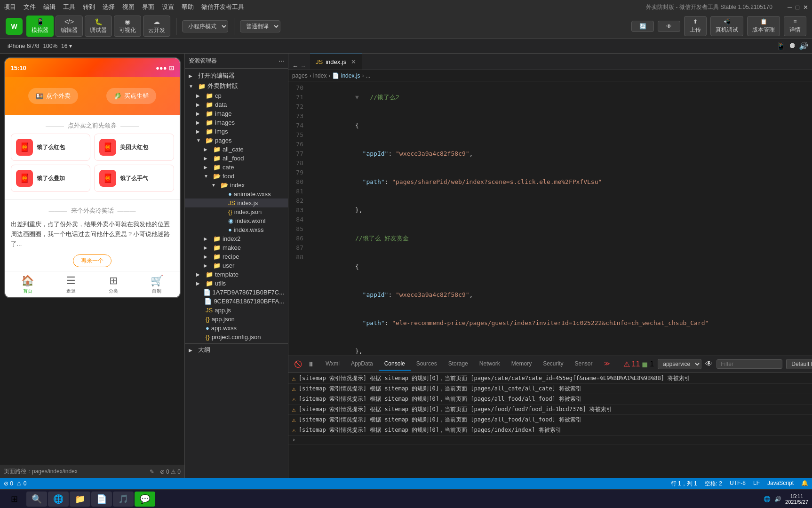  Describe the element at coordinates (127, 26) in the screenshot. I see `visibility-button: ◉ 可视化` at that location.